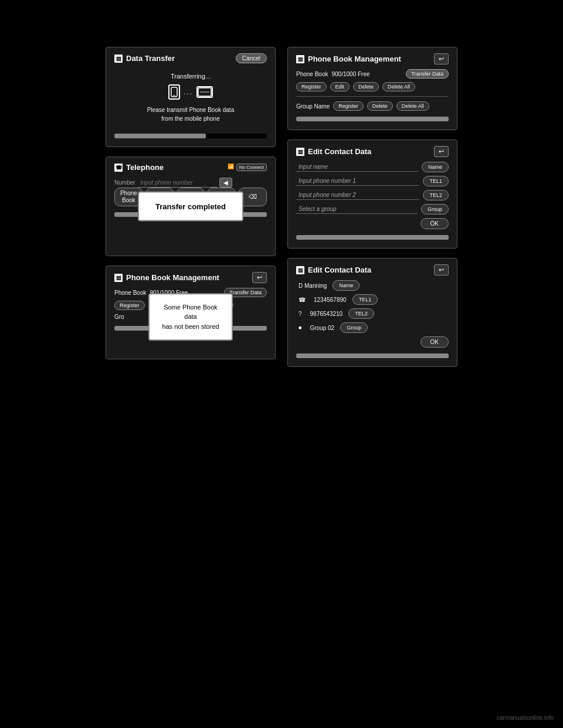 The height and width of the screenshot is (728, 563). I want to click on backspace-button: ◀, so click(226, 183).